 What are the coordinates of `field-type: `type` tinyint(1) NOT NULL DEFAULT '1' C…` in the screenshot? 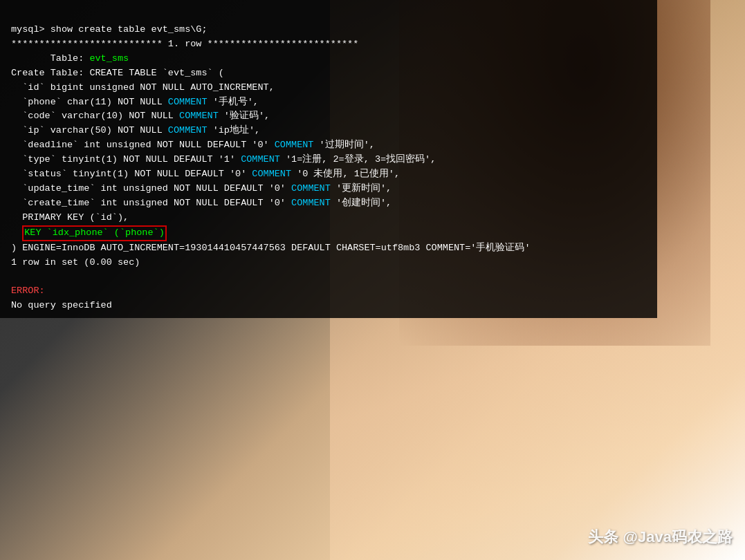 It's located at (223, 159).